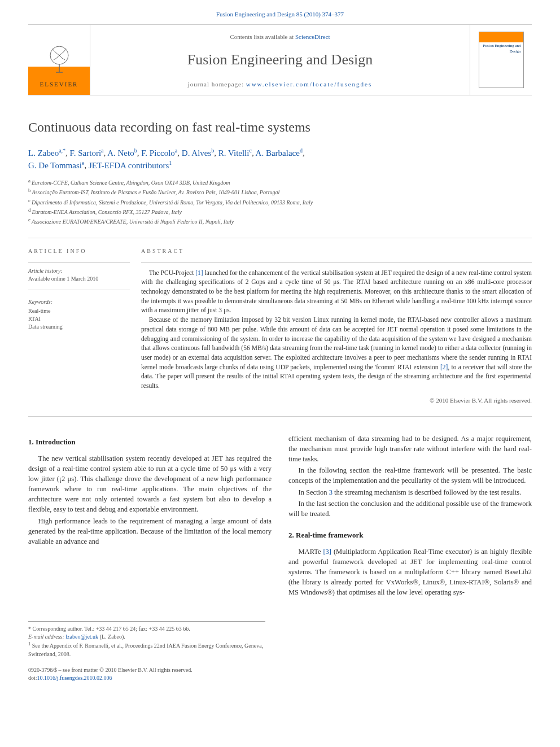 The image size is (560, 747). What do you see at coordinates (79, 319) in the screenshot?
I see `keyword: RTAI` at bounding box center [79, 319].